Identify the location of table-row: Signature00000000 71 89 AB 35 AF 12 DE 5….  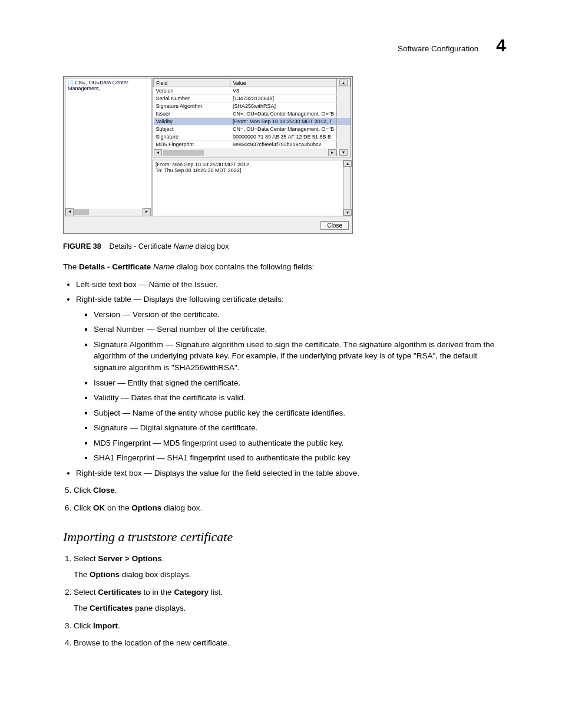
(252, 137).